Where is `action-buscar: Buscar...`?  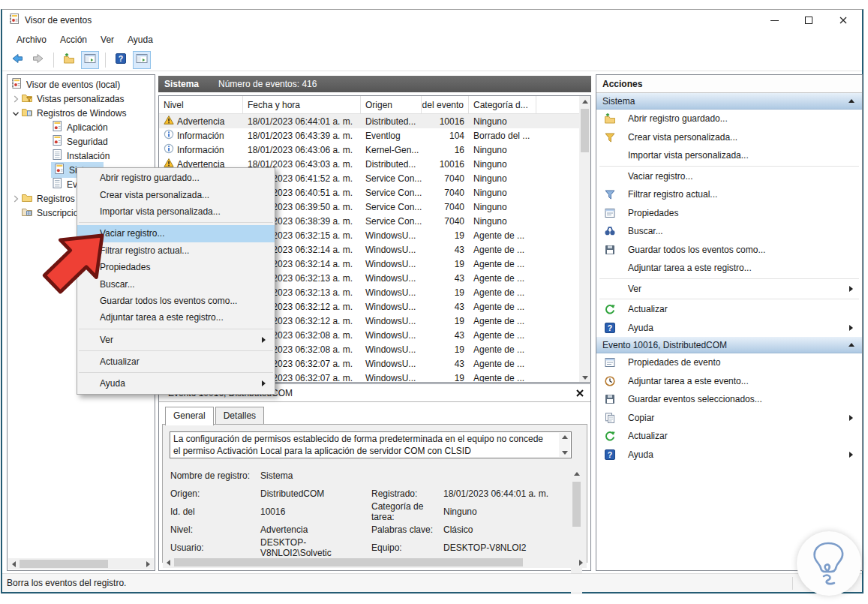
action-buscar: Buscar... is located at coordinates (729, 231).